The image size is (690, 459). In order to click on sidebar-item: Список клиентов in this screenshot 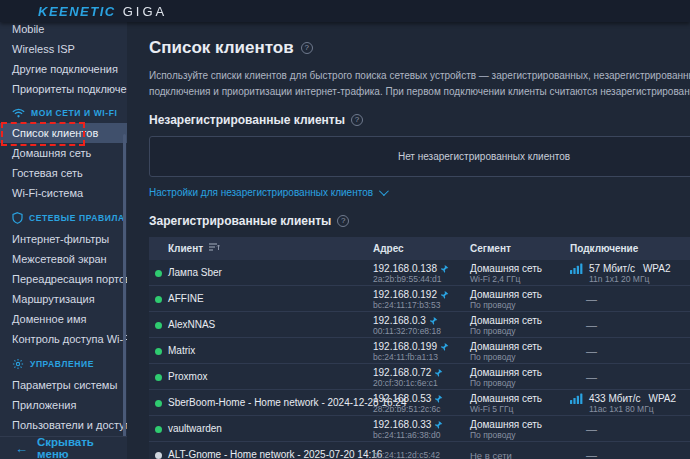, I will do `click(64, 133)`.